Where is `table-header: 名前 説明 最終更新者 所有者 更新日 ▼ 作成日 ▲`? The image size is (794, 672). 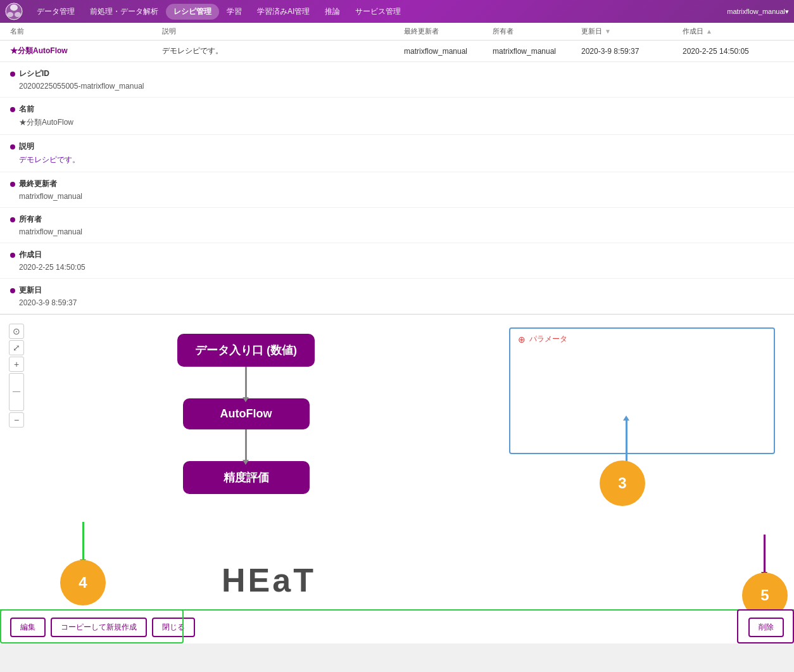
table-header: 名前 説明 最終更新者 所有者 更新日 ▼ 作成日 ▲ is located at coordinates (397, 32).